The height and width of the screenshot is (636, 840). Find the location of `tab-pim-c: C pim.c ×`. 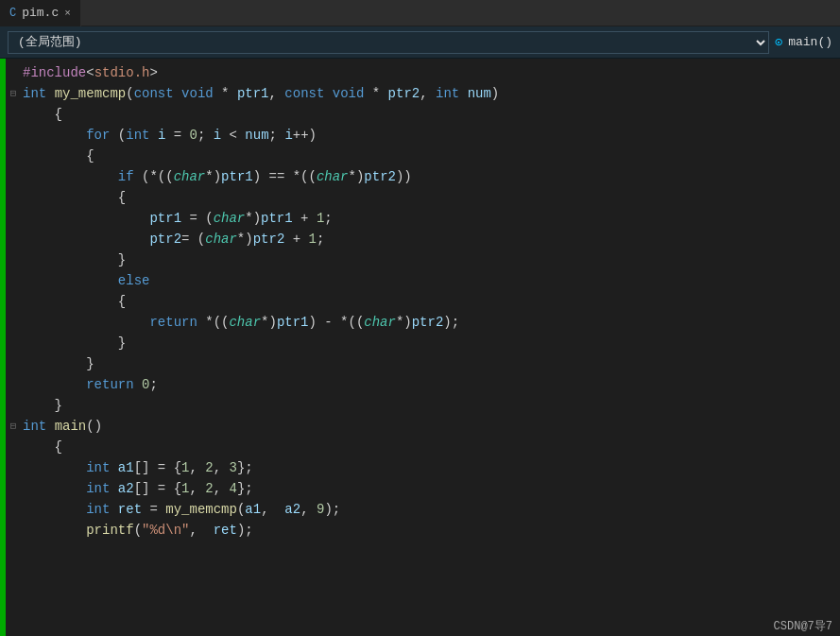

tab-pim-c: C pim.c × is located at coordinates (41, 13).